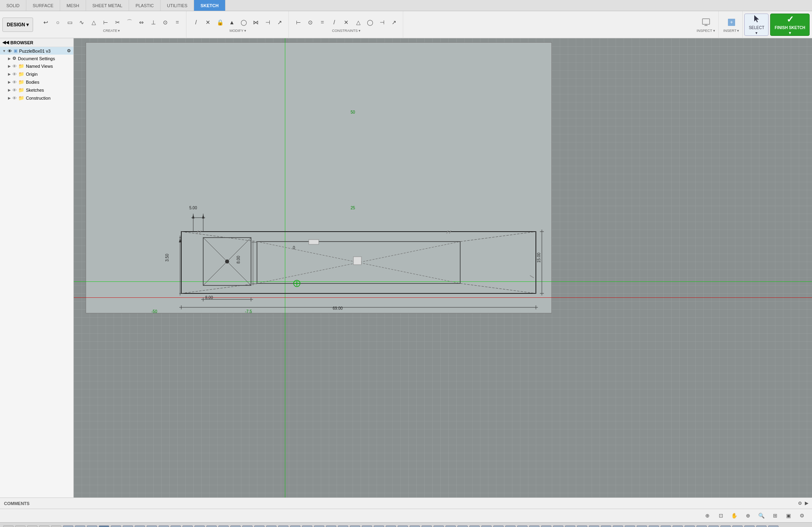  What do you see at coordinates (82, 22) in the screenshot?
I see `wave-icon: ∿` at bounding box center [82, 22].